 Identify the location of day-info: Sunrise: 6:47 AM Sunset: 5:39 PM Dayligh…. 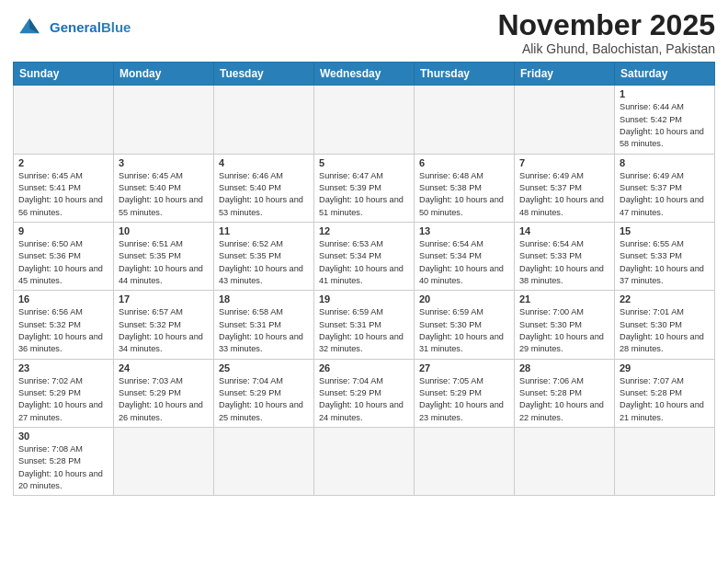
(364, 195).